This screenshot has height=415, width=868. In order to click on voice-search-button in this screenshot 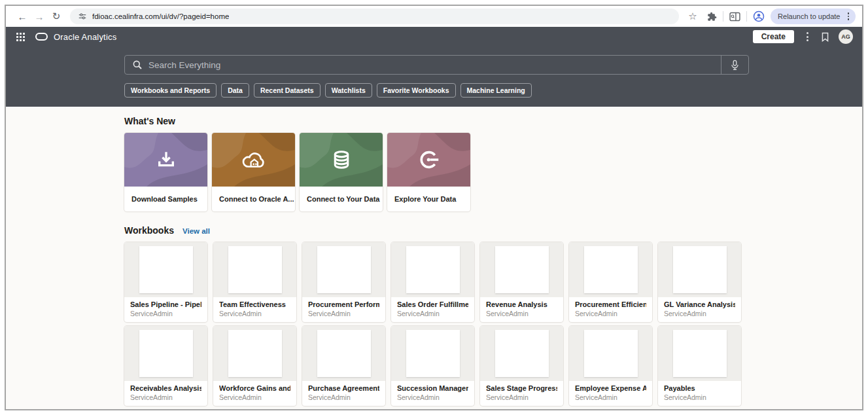, I will do `click(735, 65)`.